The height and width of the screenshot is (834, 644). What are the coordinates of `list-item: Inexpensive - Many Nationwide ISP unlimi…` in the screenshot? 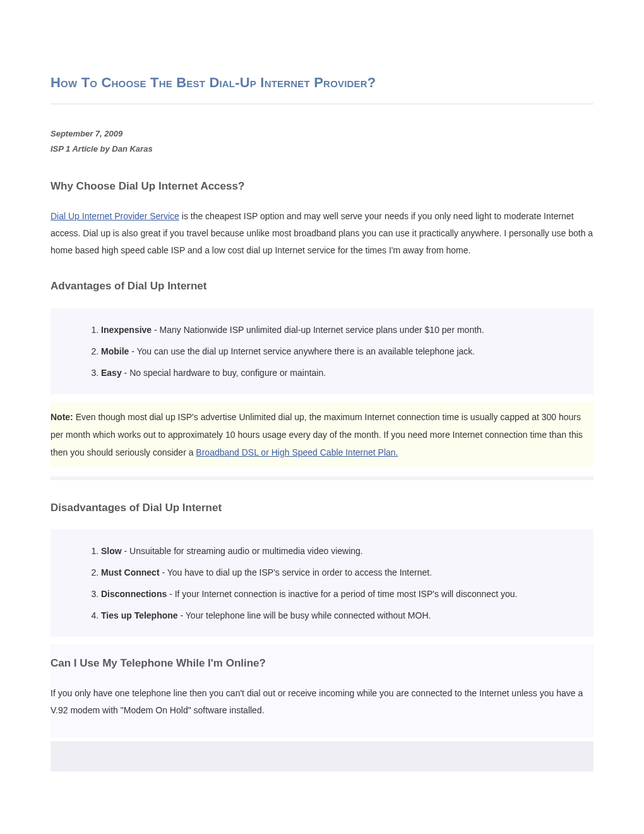 It's located at (341, 330).